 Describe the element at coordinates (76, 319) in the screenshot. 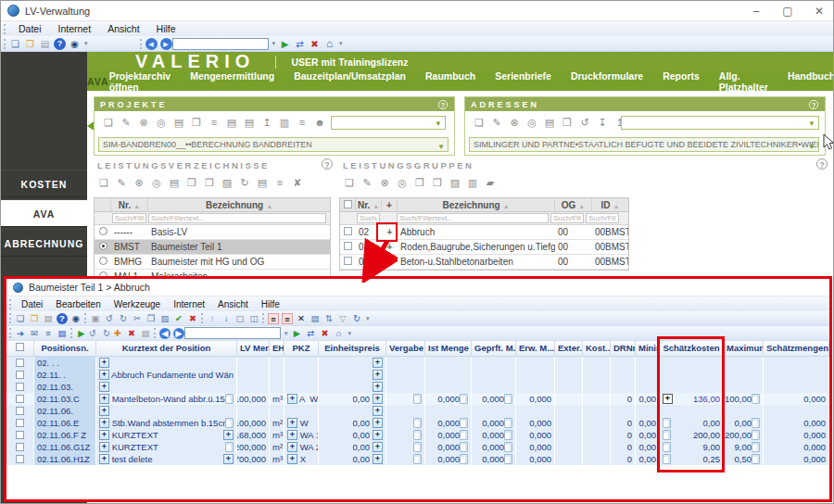

I see `screenshot-icon: ◉` at that location.